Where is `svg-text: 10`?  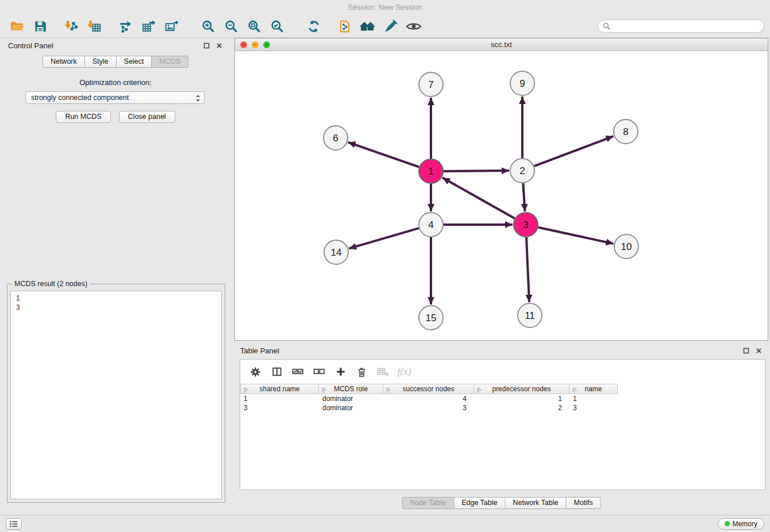 svg-text: 10 is located at coordinates (626, 247).